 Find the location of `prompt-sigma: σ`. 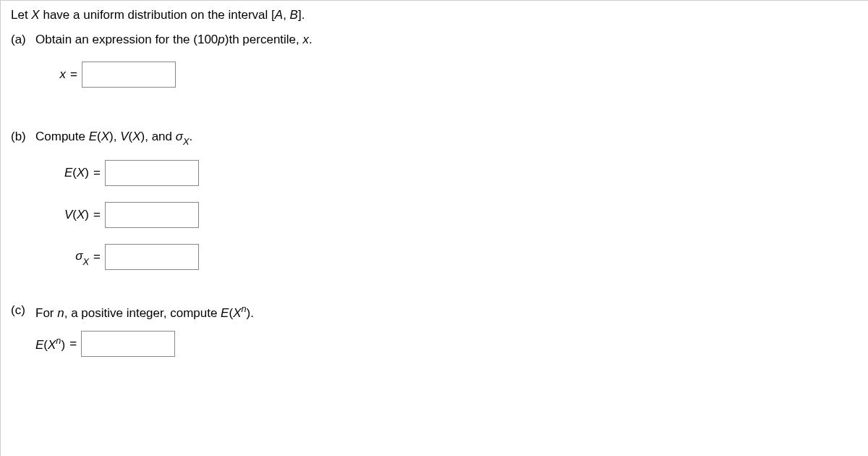

prompt-sigma: σ is located at coordinates (179, 136).